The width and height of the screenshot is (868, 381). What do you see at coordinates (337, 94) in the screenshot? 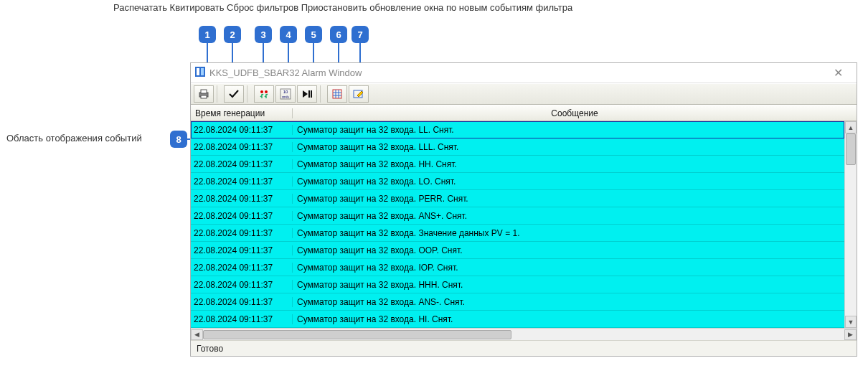
I see `grid-button` at bounding box center [337, 94].